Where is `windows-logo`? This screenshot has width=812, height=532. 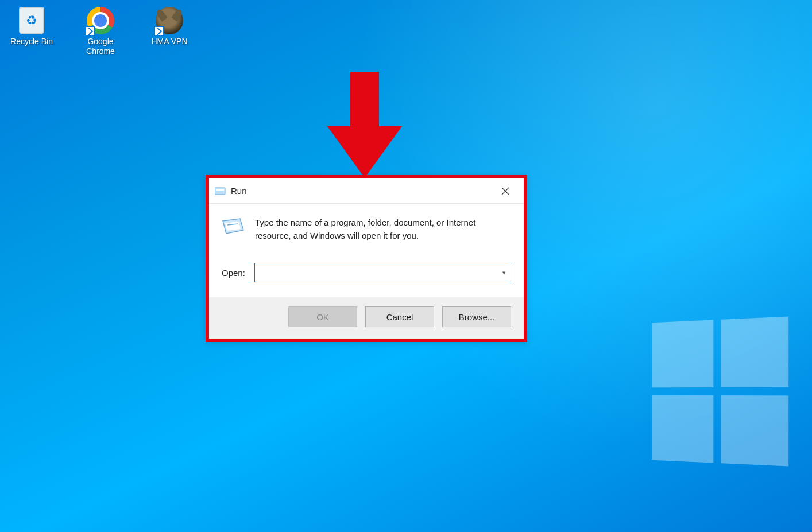
windows-logo is located at coordinates (720, 391).